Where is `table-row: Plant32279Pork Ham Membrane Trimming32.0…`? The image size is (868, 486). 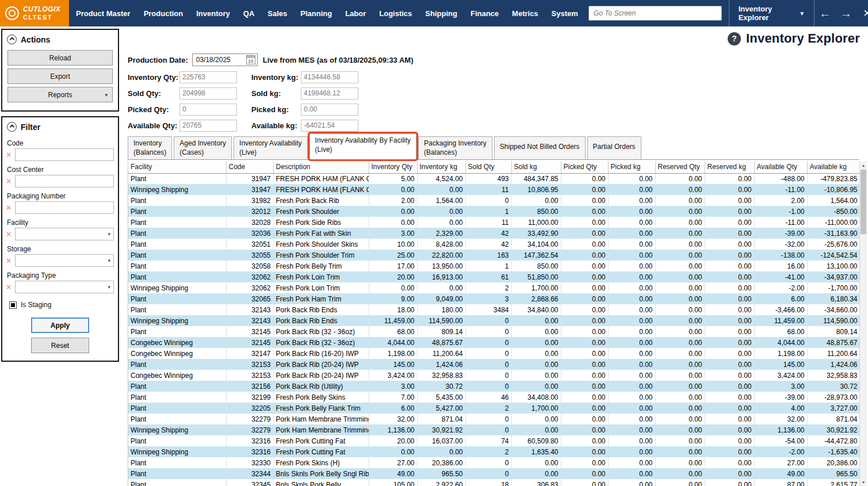 table-row: Plant32279Pork Ham Membrane Trimming32.0… is located at coordinates (494, 419).